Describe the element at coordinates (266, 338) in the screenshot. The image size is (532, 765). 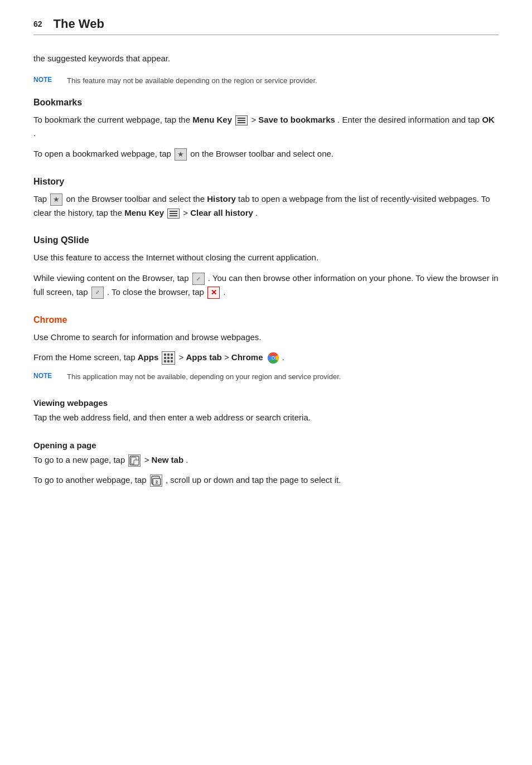
I see `chrome-para1: Use Chrome to search for information and…` at that location.